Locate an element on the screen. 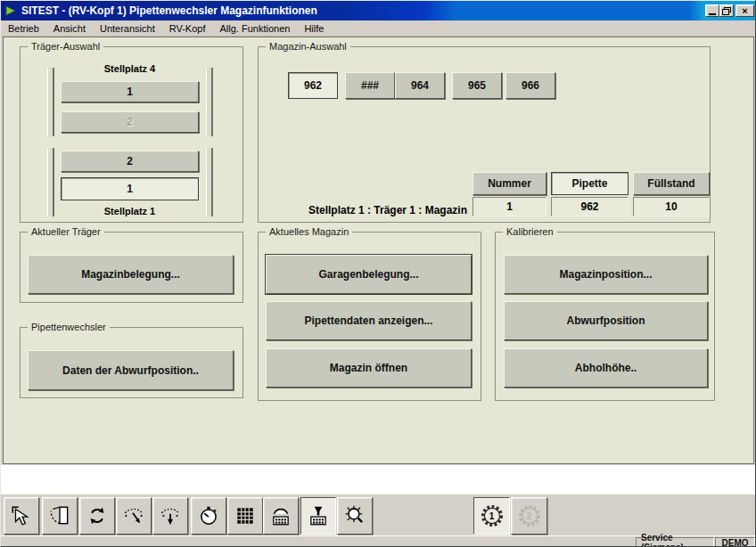 The image size is (756, 547). group-title: Magazin-Auswahl is located at coordinates (308, 46).